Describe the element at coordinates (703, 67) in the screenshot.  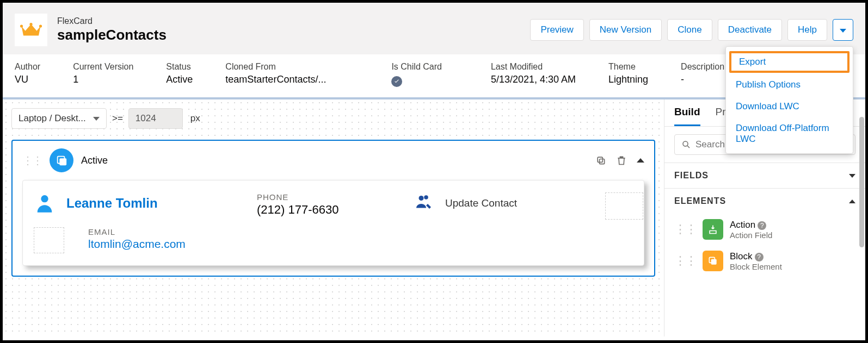
I see `meta-label: Description` at that location.